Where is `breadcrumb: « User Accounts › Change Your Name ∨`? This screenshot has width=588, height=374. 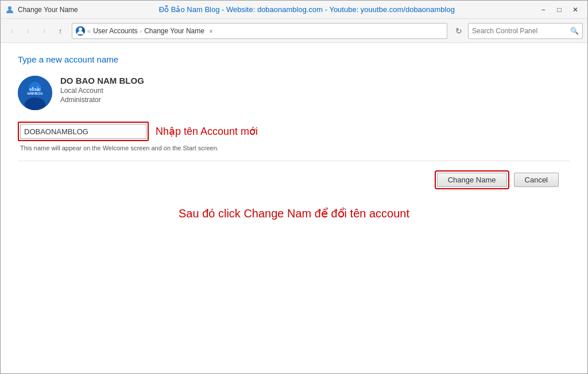
breadcrumb: « User Accounts › Change Your Name ∨ is located at coordinates (265, 31).